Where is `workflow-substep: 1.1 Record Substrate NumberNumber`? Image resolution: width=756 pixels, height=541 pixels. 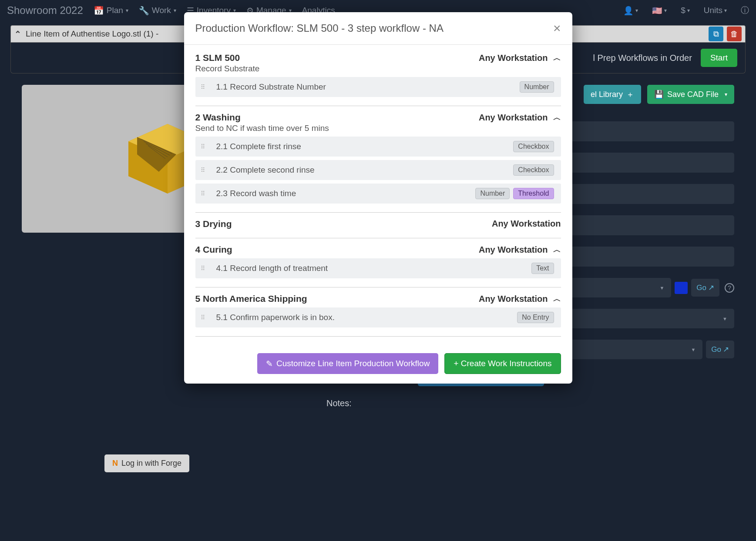 workflow-substep: 1.1 Record Substrate NumberNumber is located at coordinates (378, 87).